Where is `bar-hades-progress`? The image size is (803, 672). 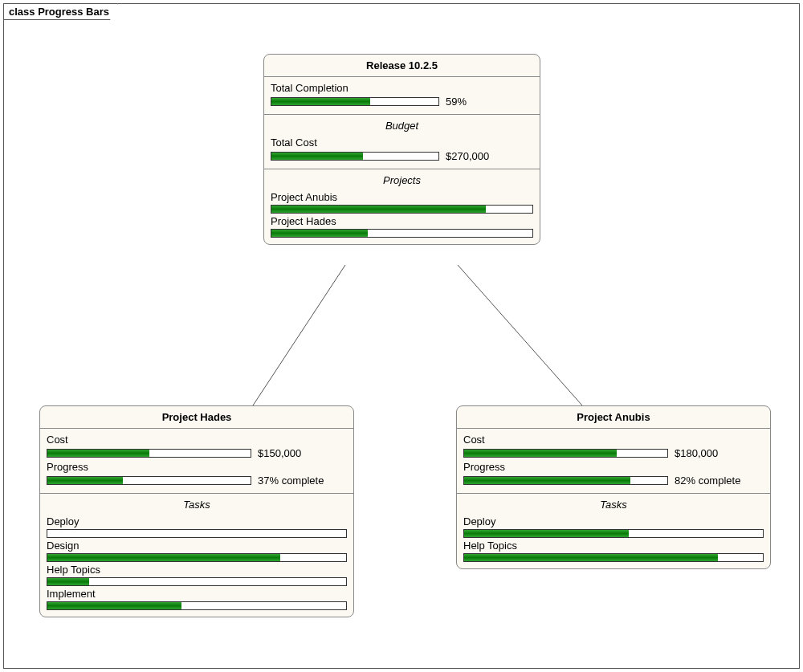
bar-hades-progress is located at coordinates (149, 480).